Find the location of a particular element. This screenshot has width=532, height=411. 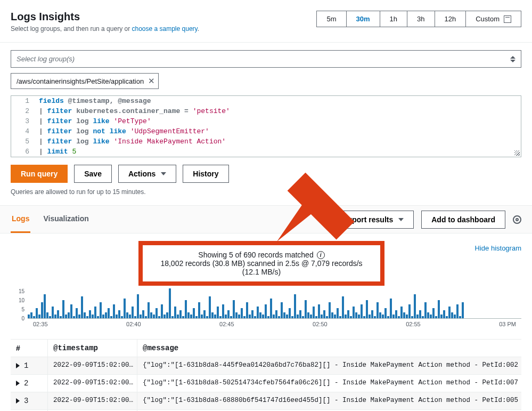

time-range-1h: 1h is located at coordinates (394, 19).